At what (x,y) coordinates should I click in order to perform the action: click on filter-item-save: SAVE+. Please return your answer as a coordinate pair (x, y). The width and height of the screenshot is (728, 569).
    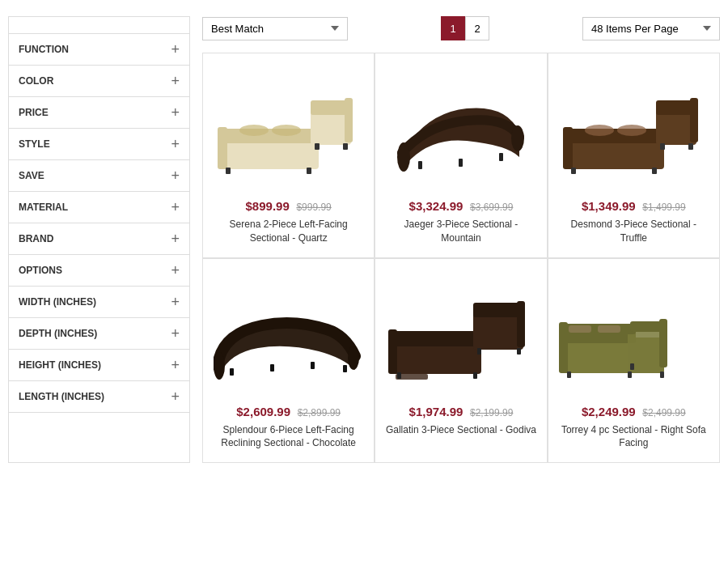
    Looking at the image, I should click on (99, 176).